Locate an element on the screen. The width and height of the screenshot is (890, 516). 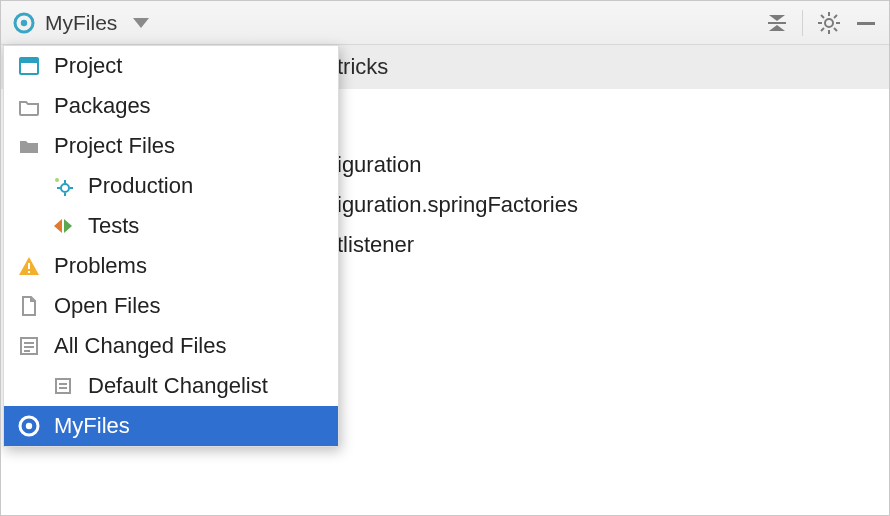
changed-icon is located at coordinates (29, 346).